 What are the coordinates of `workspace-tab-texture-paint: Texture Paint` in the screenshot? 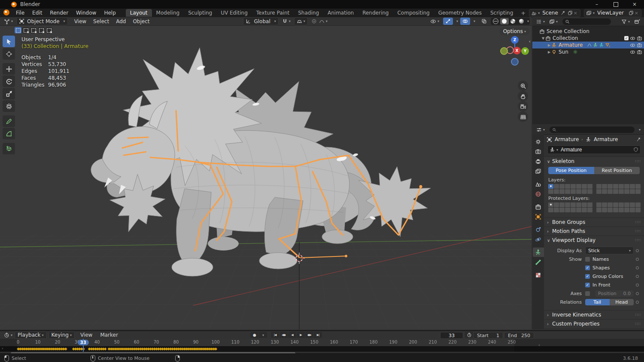 It's located at (273, 13).